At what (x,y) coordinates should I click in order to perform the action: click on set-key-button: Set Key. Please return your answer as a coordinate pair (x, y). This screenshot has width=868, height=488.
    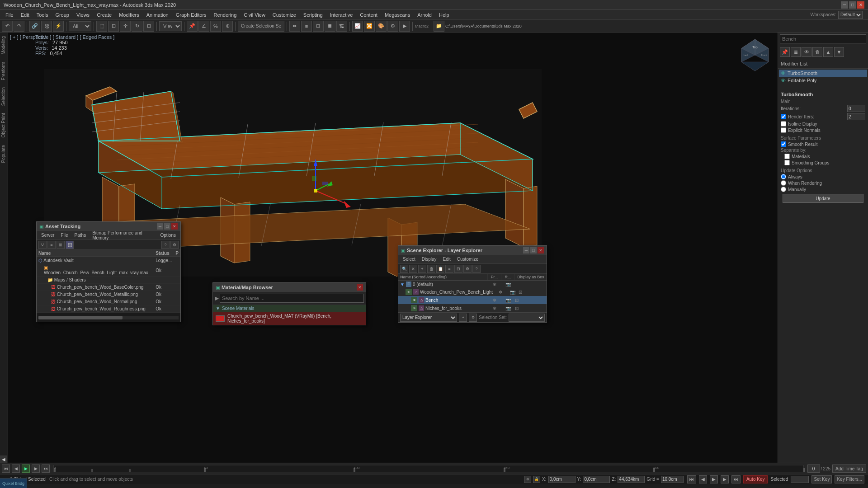
    Looking at the image, I should click on (822, 479).